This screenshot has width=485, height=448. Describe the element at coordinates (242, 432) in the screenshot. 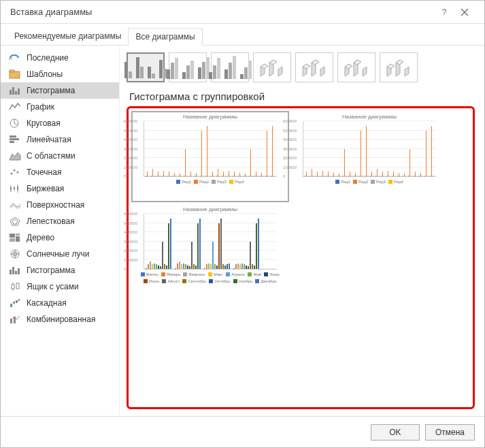

I see `dialog-footer: OK Отмена` at that location.